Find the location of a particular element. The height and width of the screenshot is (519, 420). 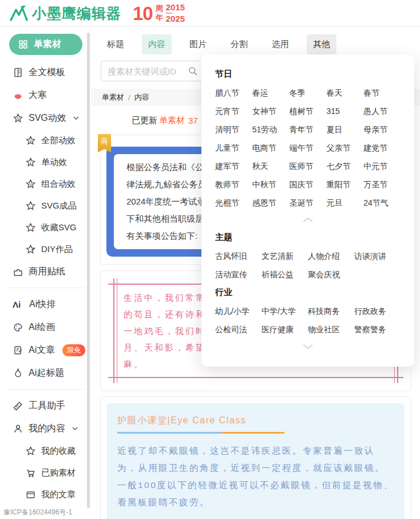

category-tag: 中学/大学 is located at coordinates (285, 312).